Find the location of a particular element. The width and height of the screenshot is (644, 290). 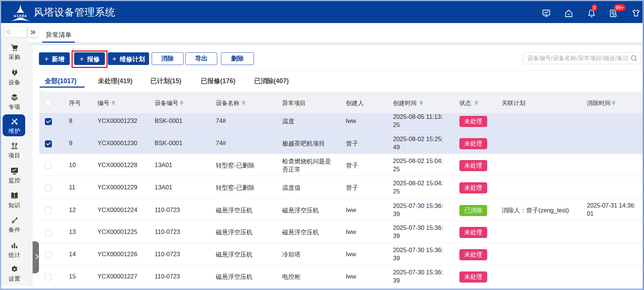

svg-text: winda is located at coordinates (20, 16).